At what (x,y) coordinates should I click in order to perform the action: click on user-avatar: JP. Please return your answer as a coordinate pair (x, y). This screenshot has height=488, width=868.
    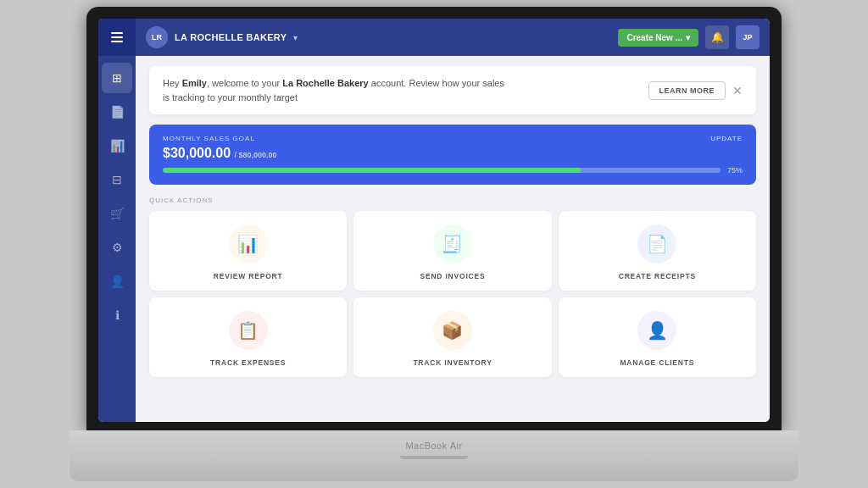
    Looking at the image, I should click on (748, 37).